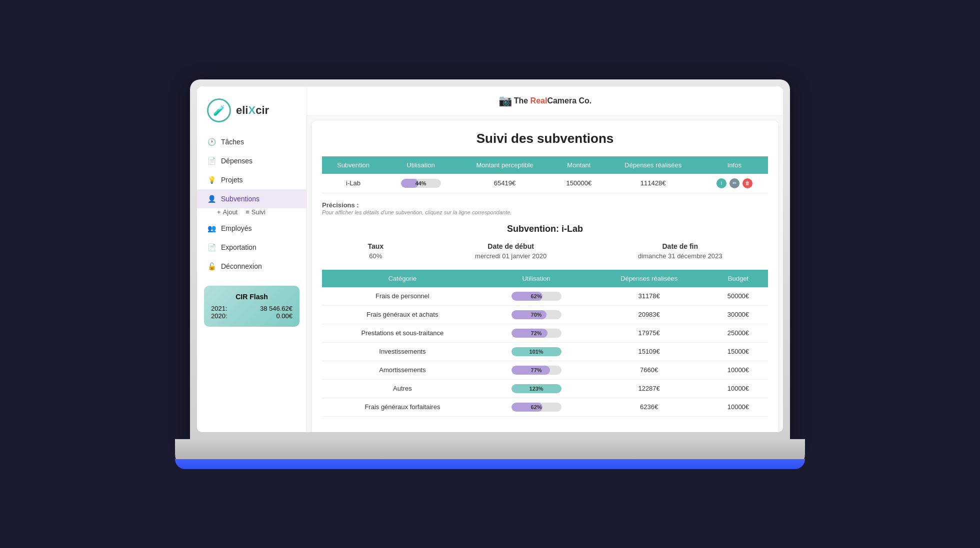 The height and width of the screenshot is (548, 980). What do you see at coordinates (738, 279) in the screenshot?
I see `detail-col-budget: Budget` at bounding box center [738, 279].